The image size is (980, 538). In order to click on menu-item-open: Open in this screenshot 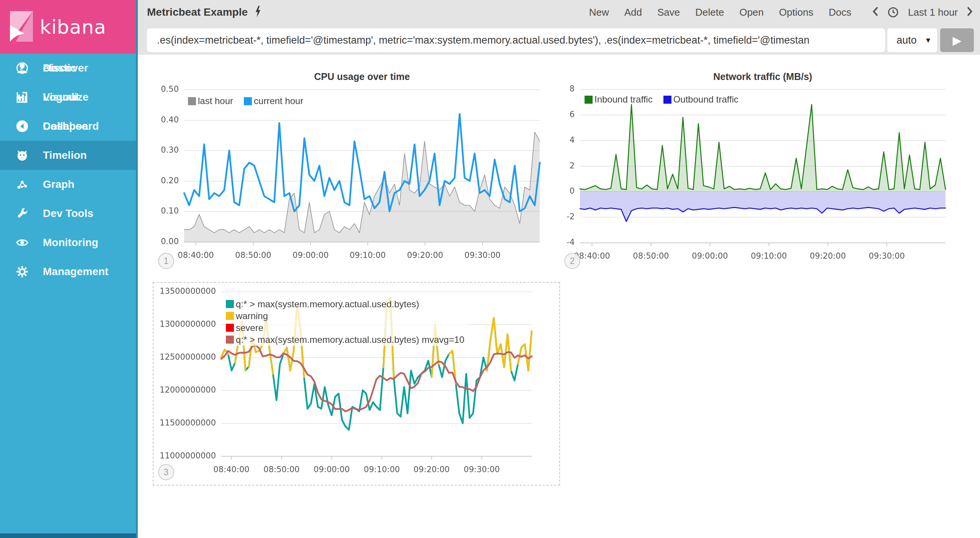, I will do `click(751, 12)`.